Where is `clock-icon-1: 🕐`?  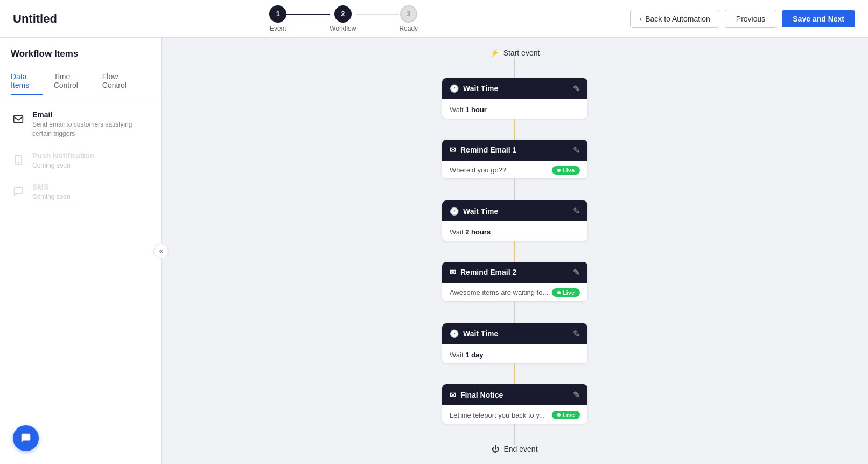
clock-icon-1: 🕐 is located at coordinates (454, 88).